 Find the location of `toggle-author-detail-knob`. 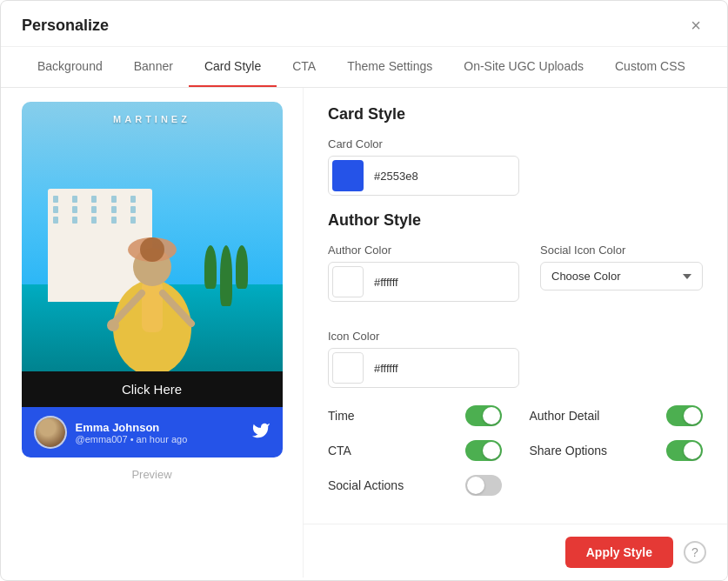

toggle-author-detail-knob is located at coordinates (692, 416).